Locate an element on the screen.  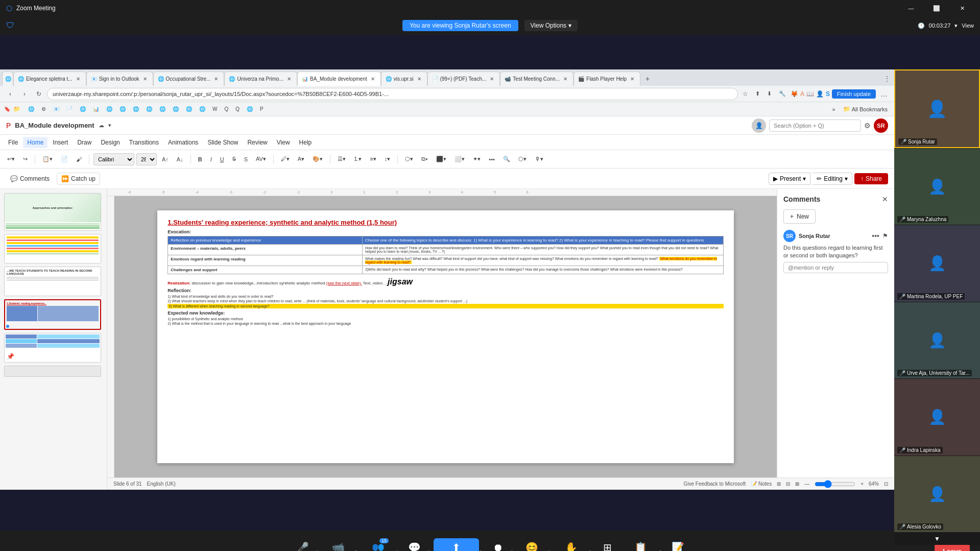
profile-icon: 👤 is located at coordinates (820, 94).